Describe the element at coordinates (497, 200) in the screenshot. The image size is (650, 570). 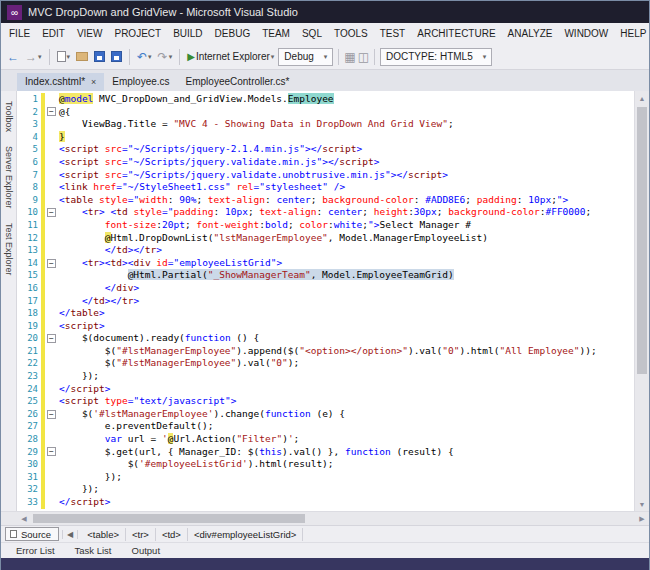
I see `token: padding` at that location.